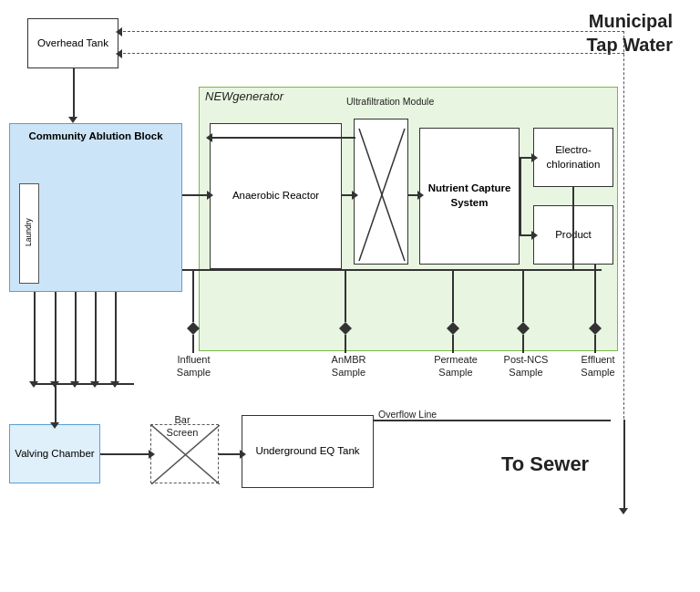 This screenshot has height=592, width=700. Describe the element at coordinates (523, 296) in the screenshot. I see `line-to-postncs-valve` at that location.